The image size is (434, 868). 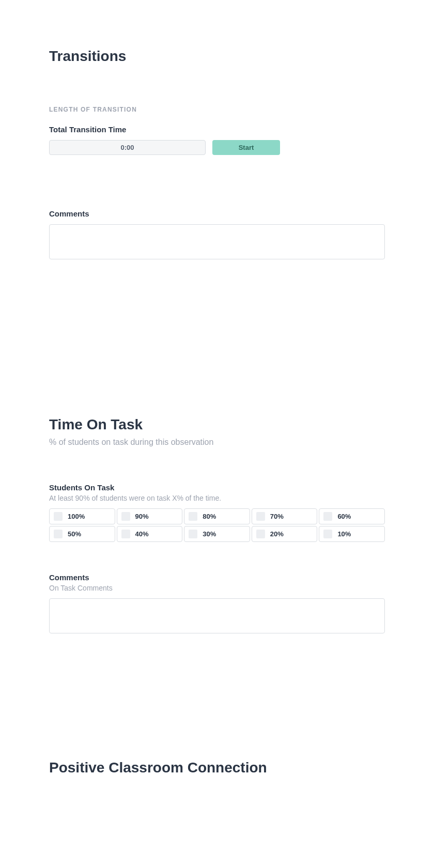 What do you see at coordinates (277, 534) in the screenshot?
I see `option-label: 20%` at bounding box center [277, 534].